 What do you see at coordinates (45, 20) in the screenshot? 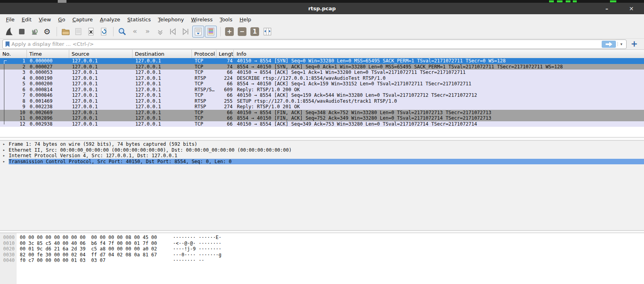
I see `menu-item-view: View` at bounding box center [45, 20].